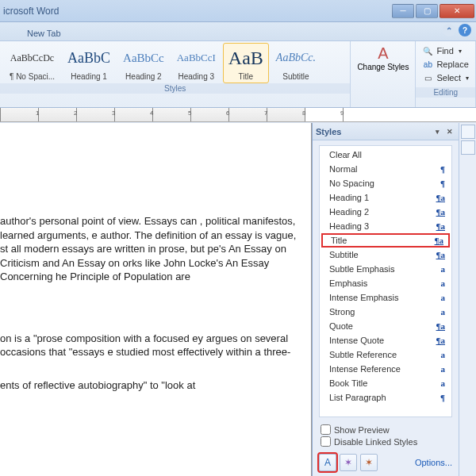 The image size is (476, 476). What do you see at coordinates (238, 115) in the screenshot?
I see `ruler: 123456789` at bounding box center [238, 115].